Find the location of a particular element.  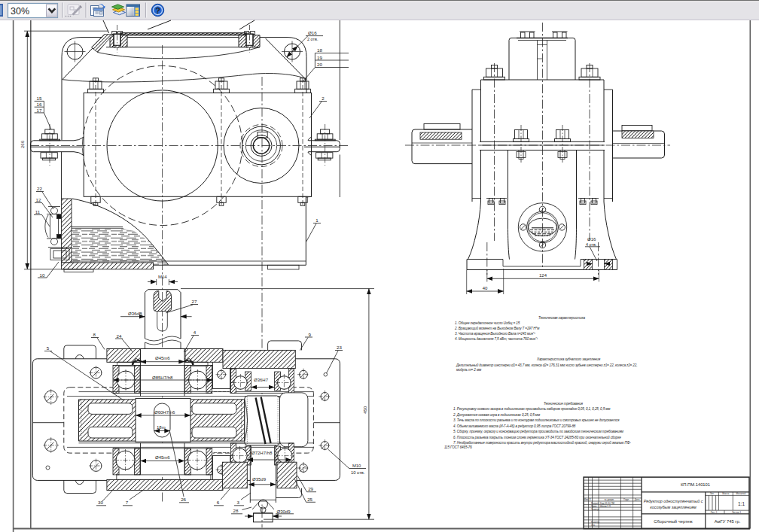

svg-text: Ø36dB is located at coordinates (136, 314).